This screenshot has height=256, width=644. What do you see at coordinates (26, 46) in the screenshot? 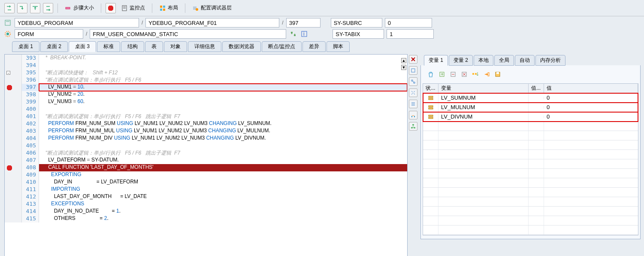
I see `desktop-tab: 桌面 1` at bounding box center [26, 46].